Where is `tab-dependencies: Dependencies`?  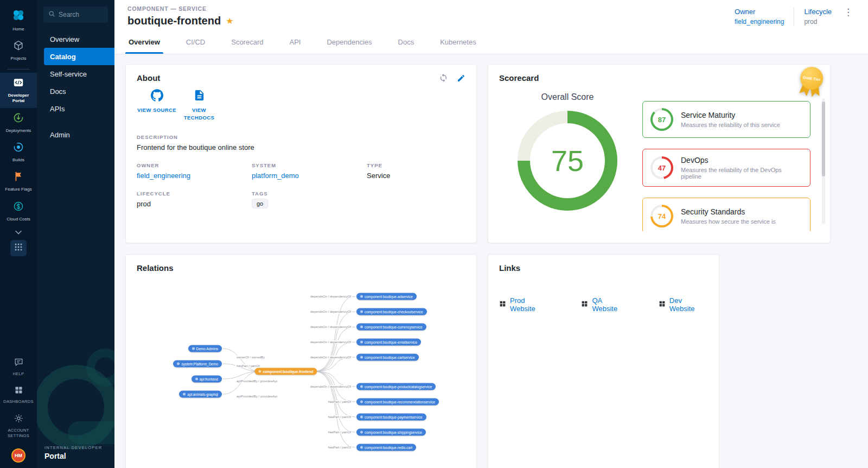
tab-dependencies: Dependencies is located at coordinates (349, 42).